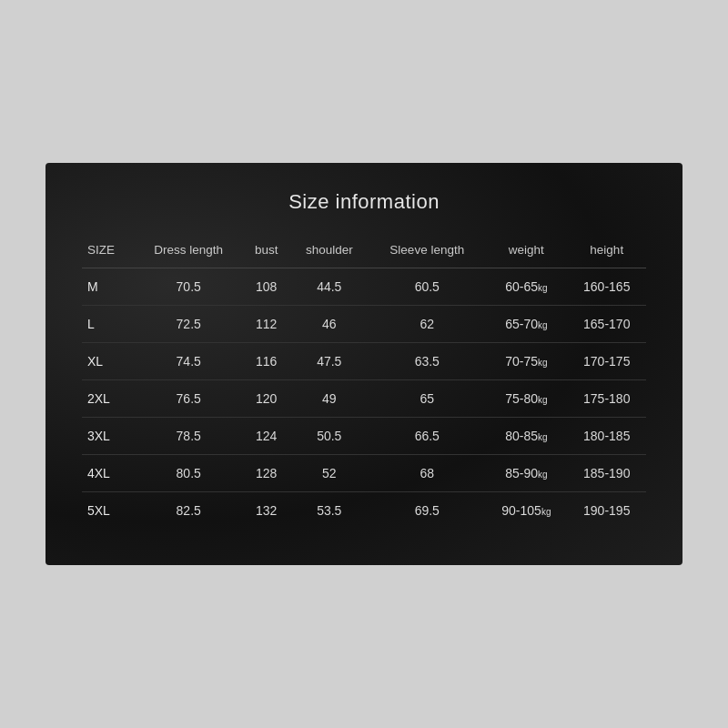 The height and width of the screenshot is (728, 728). What do you see at coordinates (526, 362) in the screenshot?
I see `weight-cell: 70-75kg` at bounding box center [526, 362].